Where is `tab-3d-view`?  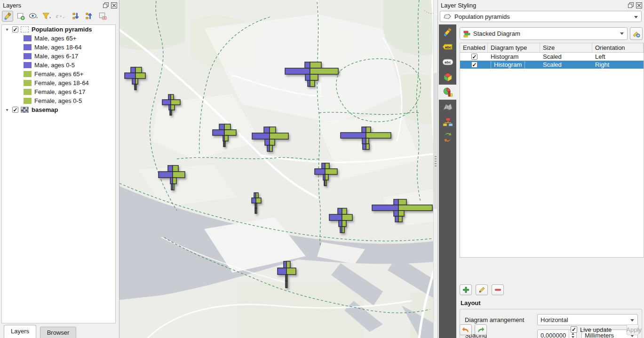
tab-3d-view is located at coordinates (448, 77).